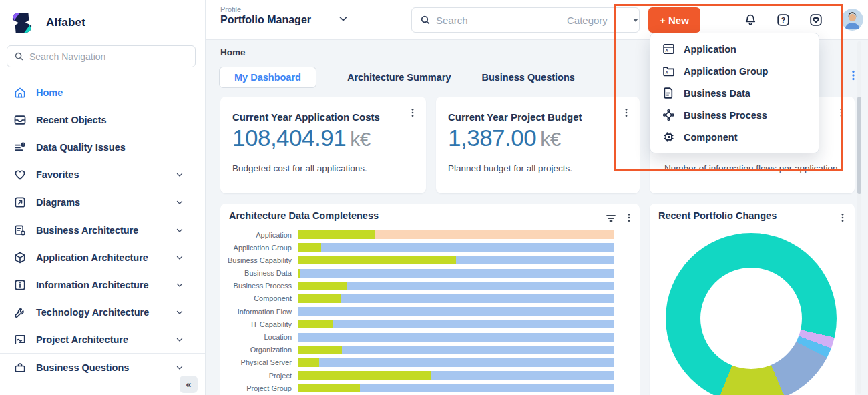 Image resolution: width=868 pixels, height=395 pixels. What do you see at coordinates (22, 23) in the screenshot?
I see `brand-logo-icon` at bounding box center [22, 23].